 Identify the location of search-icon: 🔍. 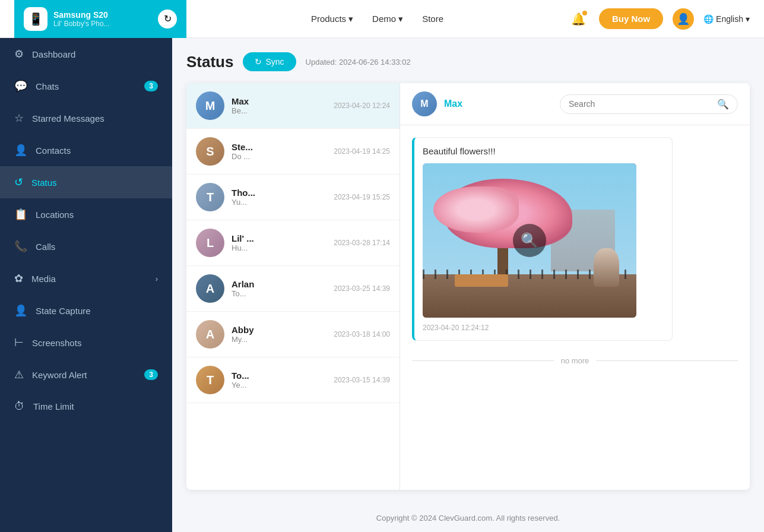
(723, 104).